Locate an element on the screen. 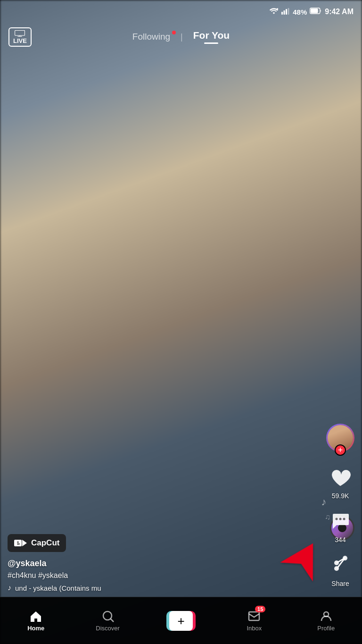 The image size is (362, 644). following-notification-dot is located at coordinates (174, 33).